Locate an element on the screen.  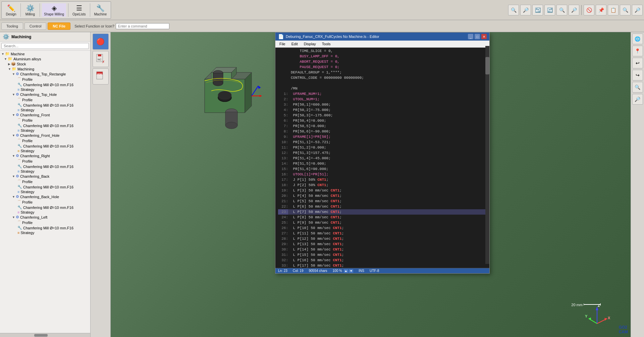
zoom-down-btn: ▼ is located at coordinates (351, 271).